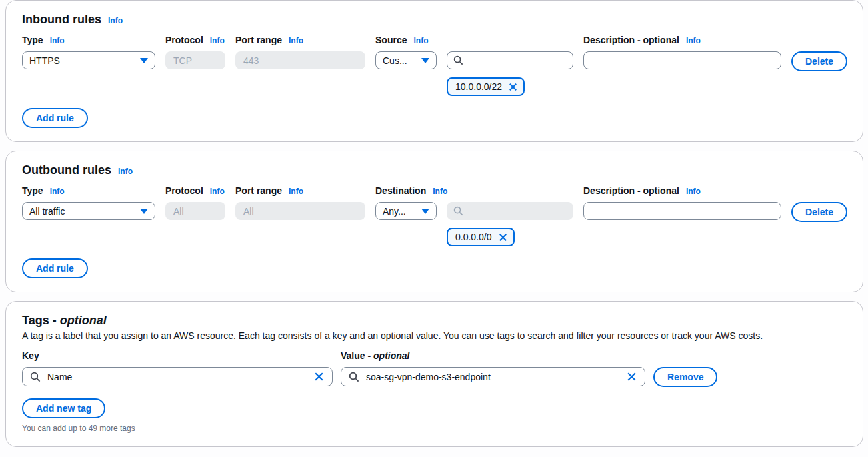  Describe the element at coordinates (510, 234) in the screenshot. I see `outbound-destination-chip-row: 0.0.0.0/0` at that location.